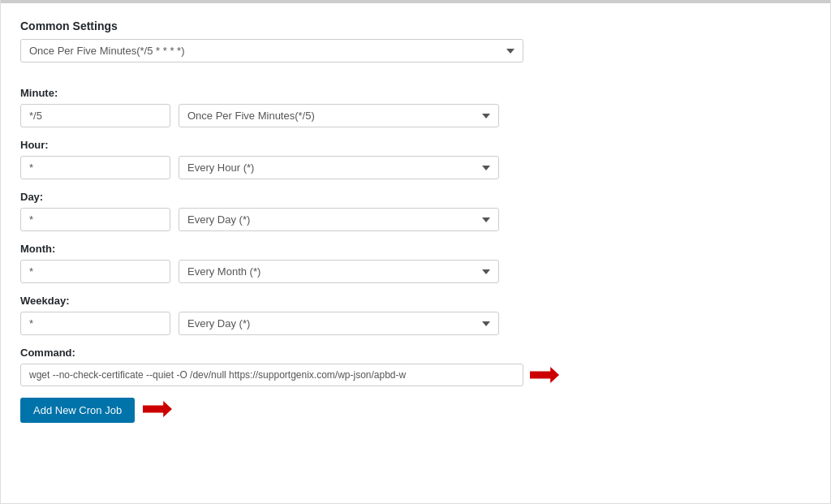  I want to click on hour-label: Hour:, so click(416, 144).